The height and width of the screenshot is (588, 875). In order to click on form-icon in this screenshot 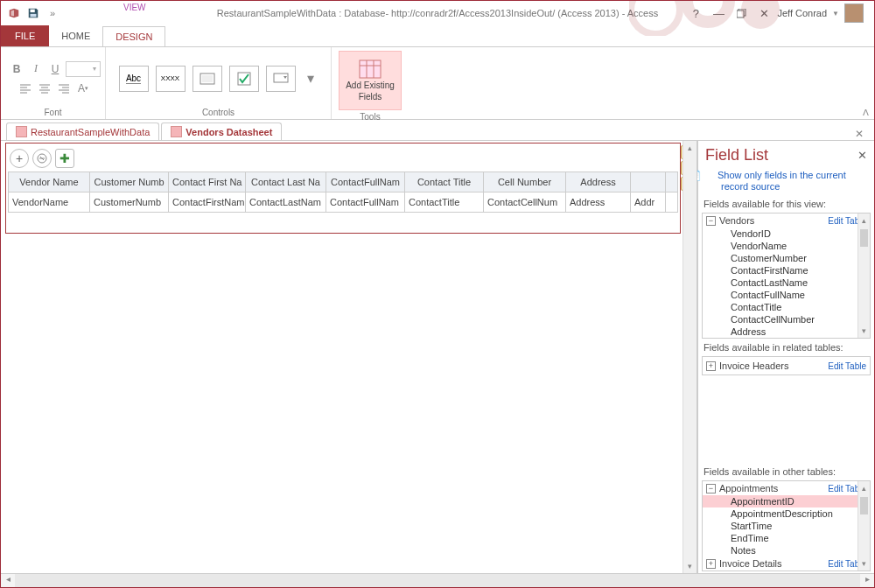, I will do `click(177, 131)`.